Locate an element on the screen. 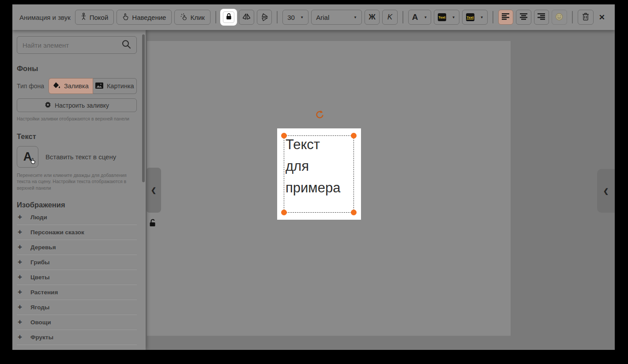  font-family-select: Arial ▼ is located at coordinates (336, 17).